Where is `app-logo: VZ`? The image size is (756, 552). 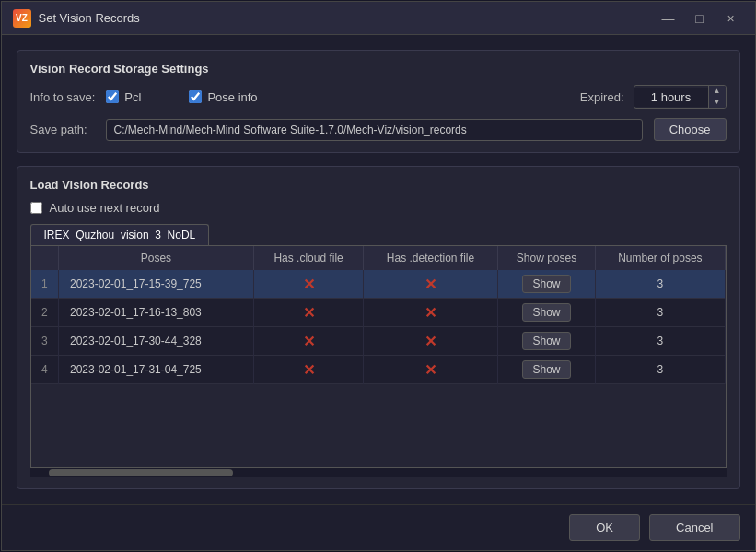
app-logo: VZ is located at coordinates (22, 18).